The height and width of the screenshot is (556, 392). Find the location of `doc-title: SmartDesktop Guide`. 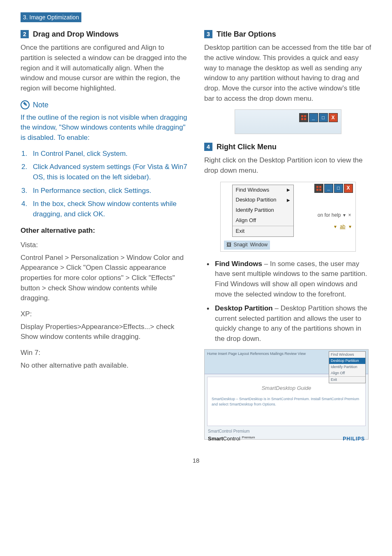

doc-title: SmartDesktop Guide is located at coordinates (286, 388).